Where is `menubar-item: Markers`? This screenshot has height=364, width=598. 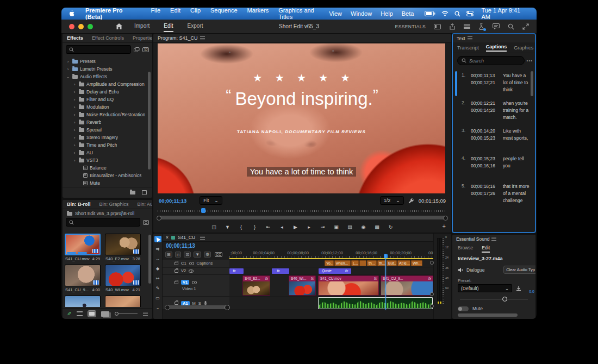
menubar-item: Markers is located at coordinates (258, 14).